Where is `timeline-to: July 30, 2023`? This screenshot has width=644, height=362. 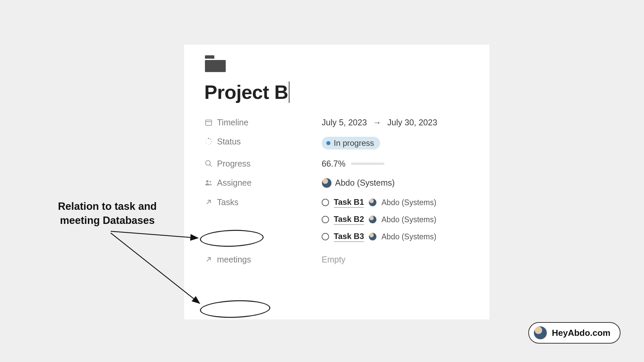 timeline-to: July 30, 2023 is located at coordinates (413, 123).